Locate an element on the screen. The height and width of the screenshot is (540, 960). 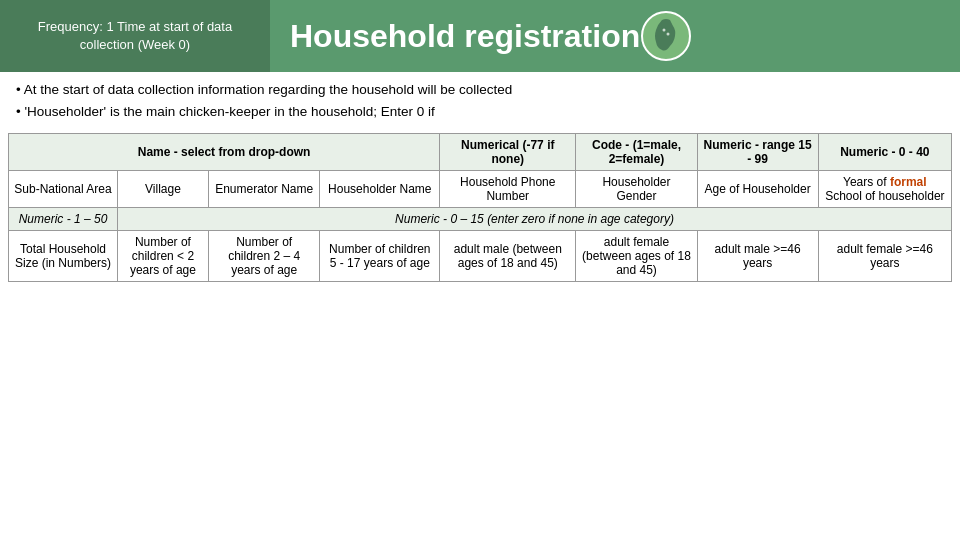
header: Frequency: 1 Time at start of data colle… is located at coordinates (480, 36).